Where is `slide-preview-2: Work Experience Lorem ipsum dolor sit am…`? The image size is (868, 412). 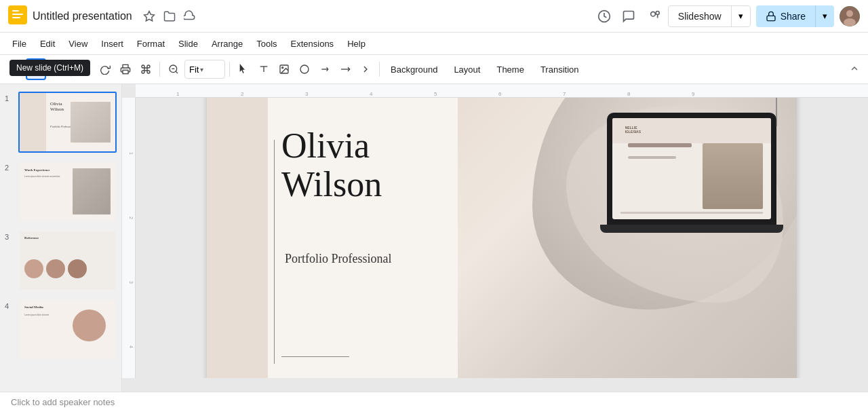
slide-preview-2: Work Experience Lorem ipsum dolor sit am… is located at coordinates (68, 191).